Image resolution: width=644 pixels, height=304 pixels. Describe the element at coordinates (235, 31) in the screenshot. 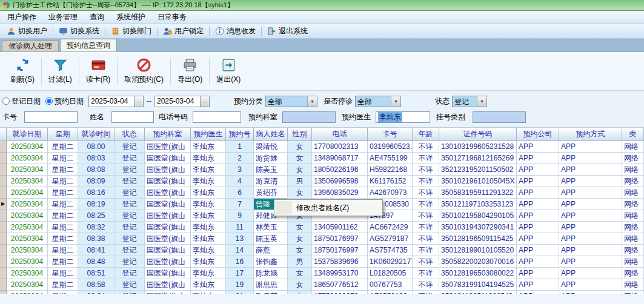

I see `toolbar-message-button: 消息收发` at that location.